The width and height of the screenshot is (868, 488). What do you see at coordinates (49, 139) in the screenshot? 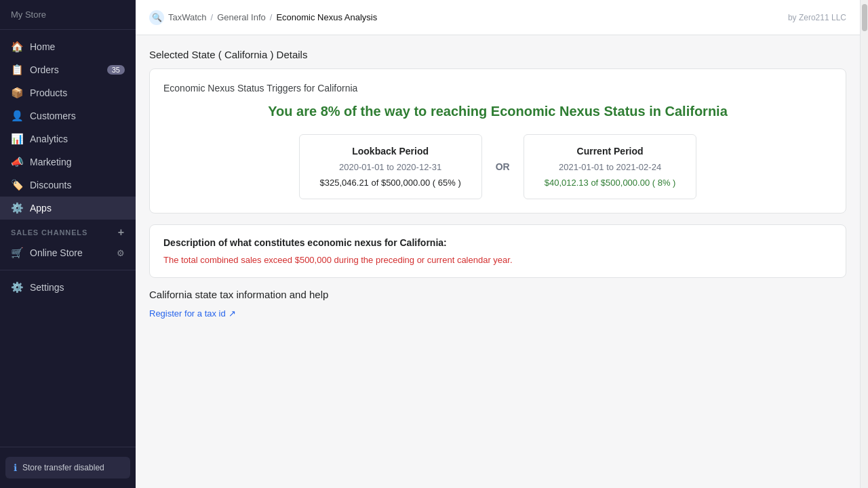
I see `sidebar-item-label-analytics: Analytics` at bounding box center [49, 139].